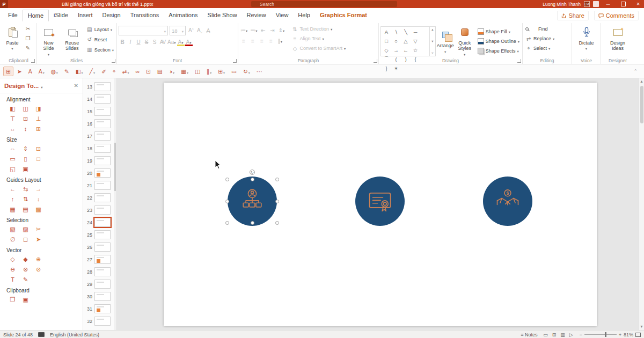  I want to click on slide-thumbnail: 22, so click(100, 197).